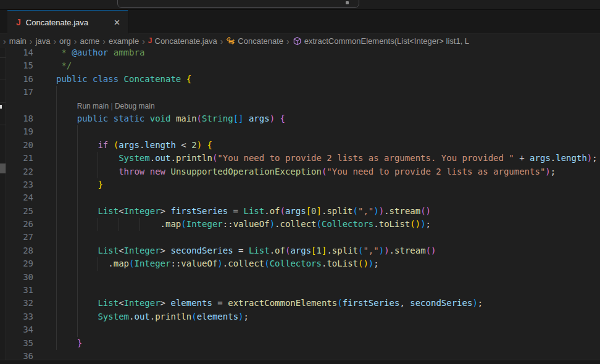 The image size is (600, 364). What do you see at coordinates (303, 172) in the screenshot?
I see `code-line: 22 throw new UnsupportedOperationExcepti…` at bounding box center [303, 172].